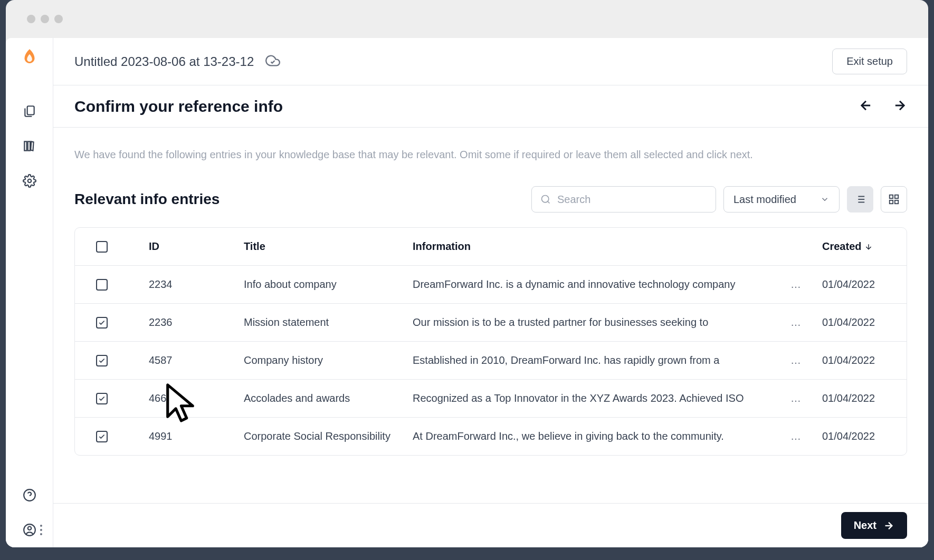 This screenshot has height=560, width=934. I want to click on section-title: Confirm your reference info, so click(178, 107).